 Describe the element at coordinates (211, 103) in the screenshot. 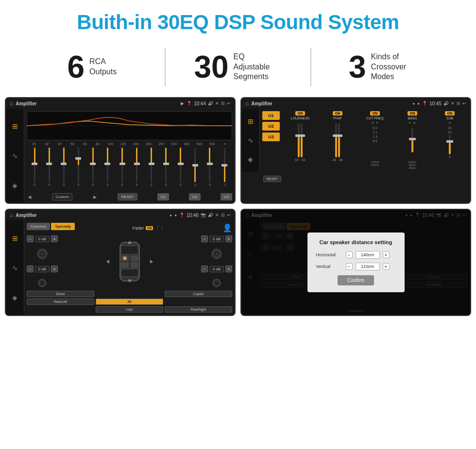

I see `volume-icon: 🔊` at that location.